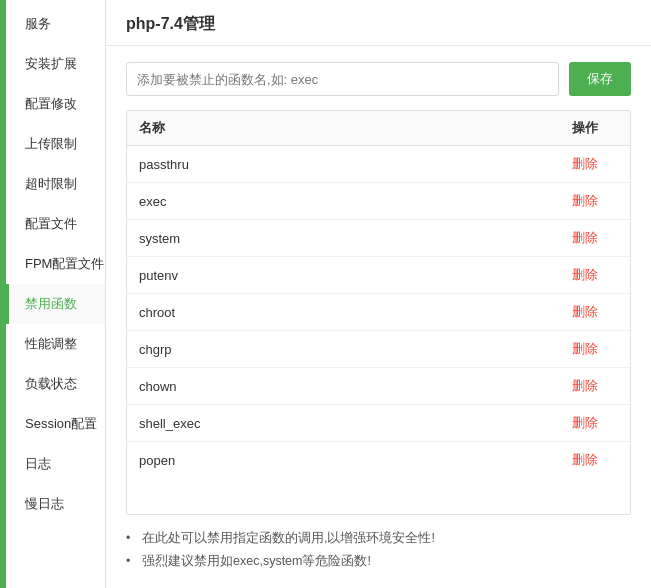  Describe the element at coordinates (344, 164) in the screenshot. I see `function-name-cell: passthru` at that location.